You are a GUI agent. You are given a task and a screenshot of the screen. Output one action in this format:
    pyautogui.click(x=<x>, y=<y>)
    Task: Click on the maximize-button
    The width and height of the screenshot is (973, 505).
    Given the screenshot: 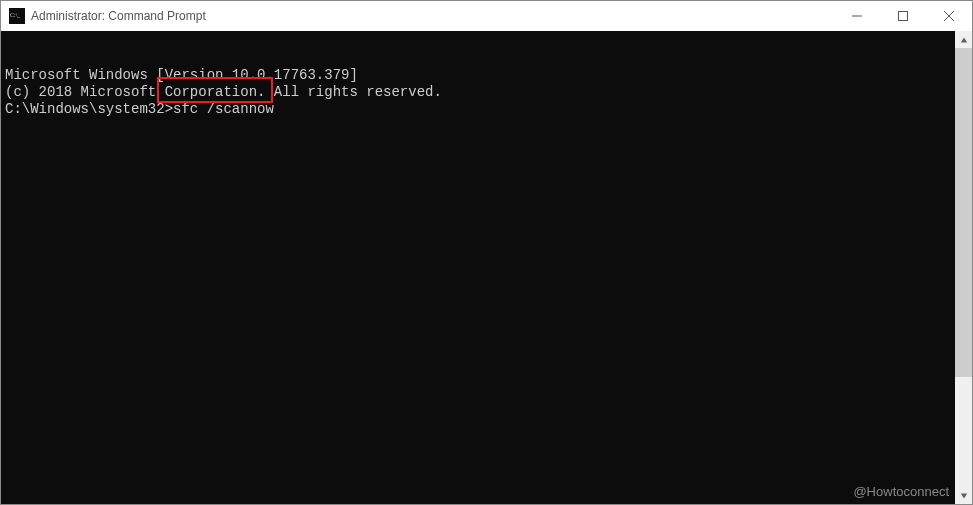 What is the action you would take?
    pyautogui.click(x=903, y=16)
    